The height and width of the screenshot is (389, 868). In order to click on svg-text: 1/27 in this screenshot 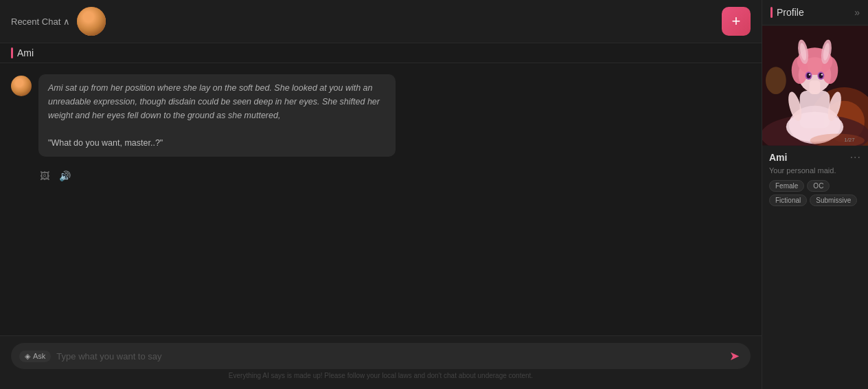, I will do `click(849, 140)`.